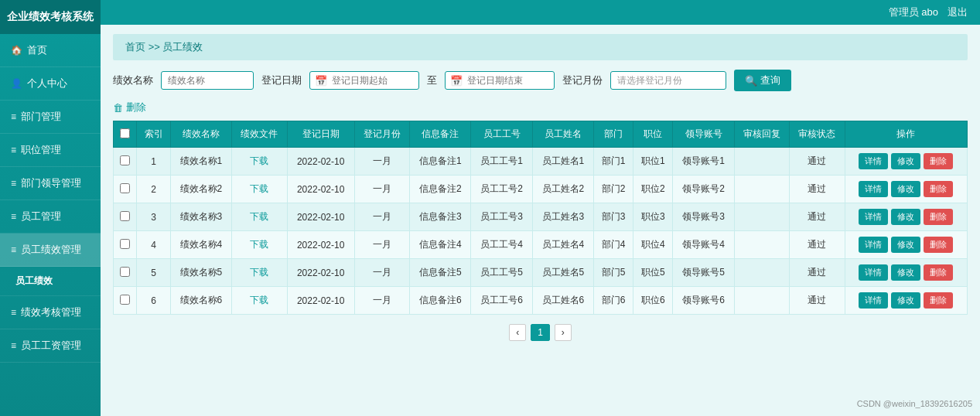 The width and height of the screenshot is (980, 416). I want to click on edit-button-1: 修改, so click(906, 189).